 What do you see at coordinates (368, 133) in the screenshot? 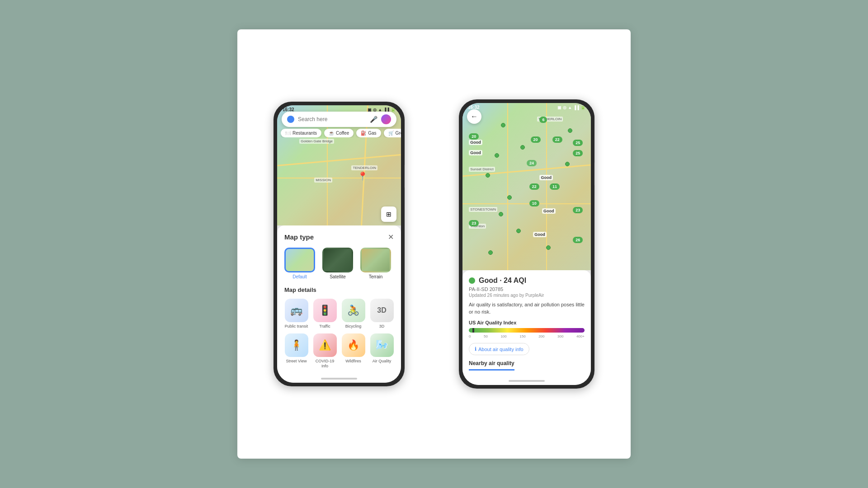
I see `pill-gas: ⛽ Gas` at bounding box center [368, 133].